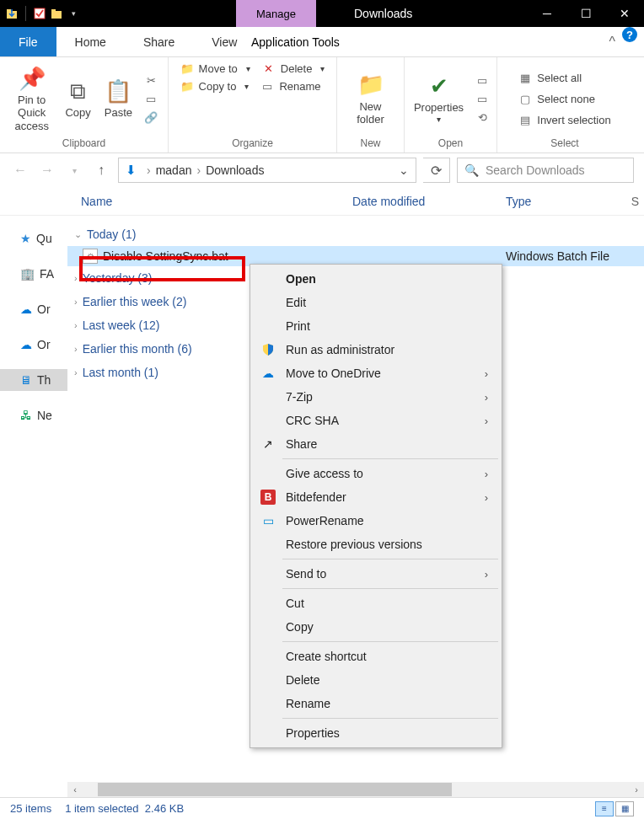 The width and height of the screenshot is (644, 819). Describe the element at coordinates (376, 326) in the screenshot. I see `ctx-print: Print` at that location.